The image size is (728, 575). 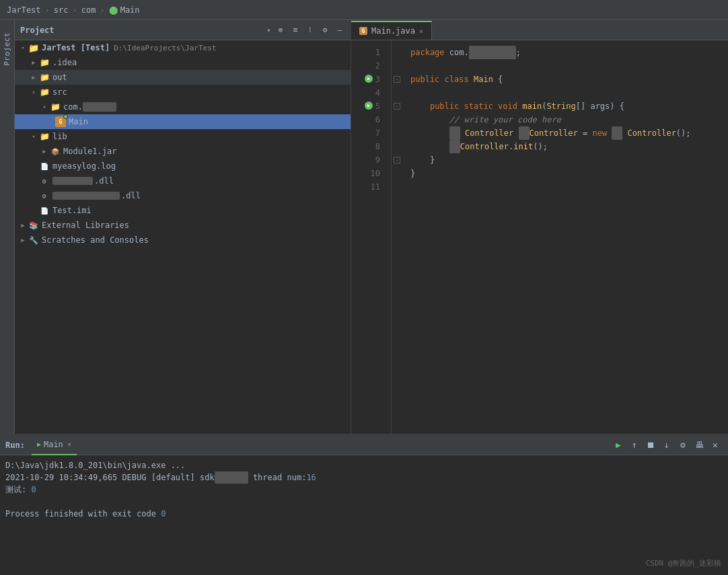 What do you see at coordinates (524, 133) in the screenshot?
I see `code7-blurred2: j` at bounding box center [524, 133].